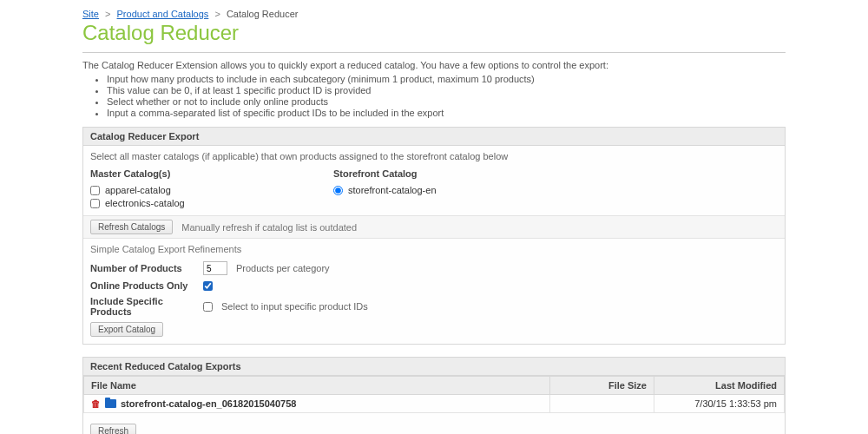  What do you see at coordinates (186, 174) in the screenshot?
I see `master-catalog-label: Master Catalog(s)` at bounding box center [186, 174].